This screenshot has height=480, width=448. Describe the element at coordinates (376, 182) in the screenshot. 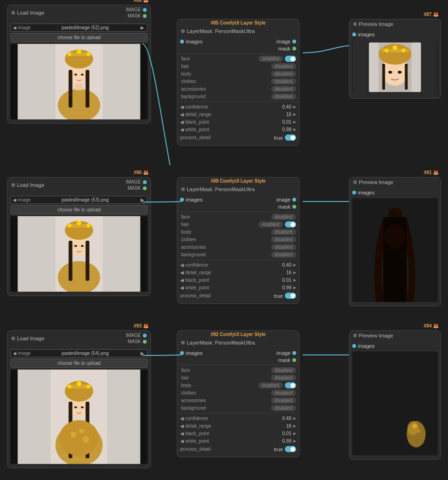

I see `preview-title-91: Preview Image` at that location.